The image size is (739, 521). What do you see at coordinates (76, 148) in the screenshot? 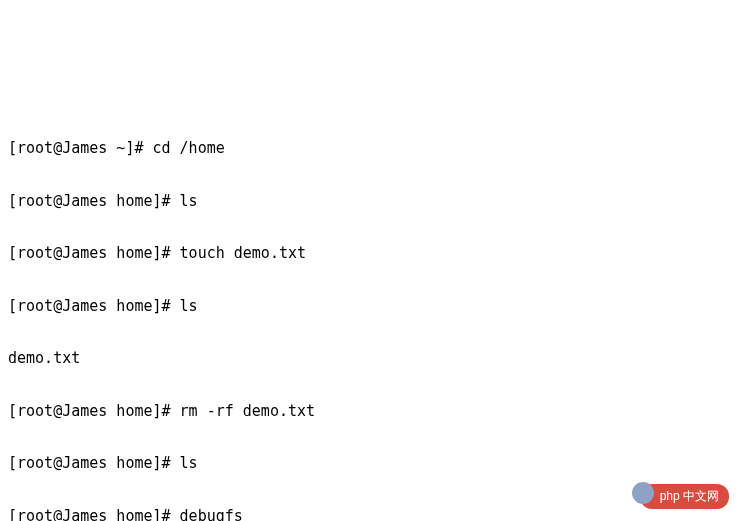
I see `prompt: [root@James ~]#` at bounding box center [76, 148].